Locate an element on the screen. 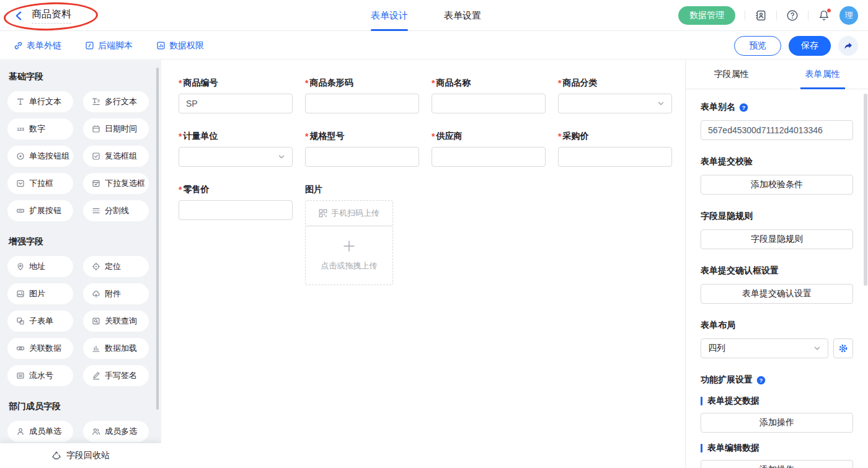 This screenshot has width=868, height=468. field-type-button: 单选按钮组 is located at coordinates (40, 156).